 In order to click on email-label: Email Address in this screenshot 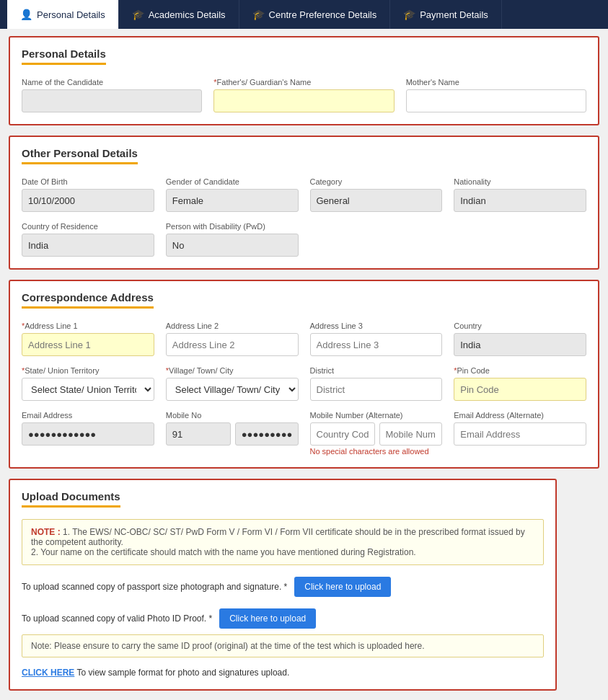, I will do `click(88, 415)`.